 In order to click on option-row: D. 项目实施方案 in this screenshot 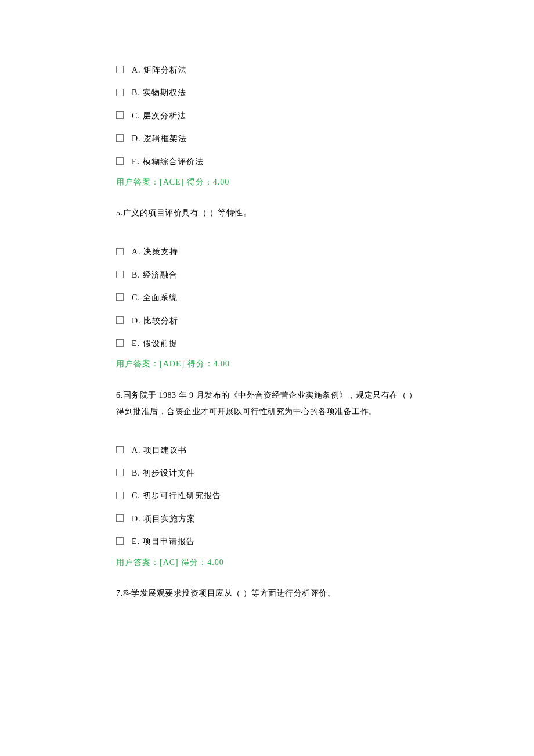, I will do `click(268, 519)`.